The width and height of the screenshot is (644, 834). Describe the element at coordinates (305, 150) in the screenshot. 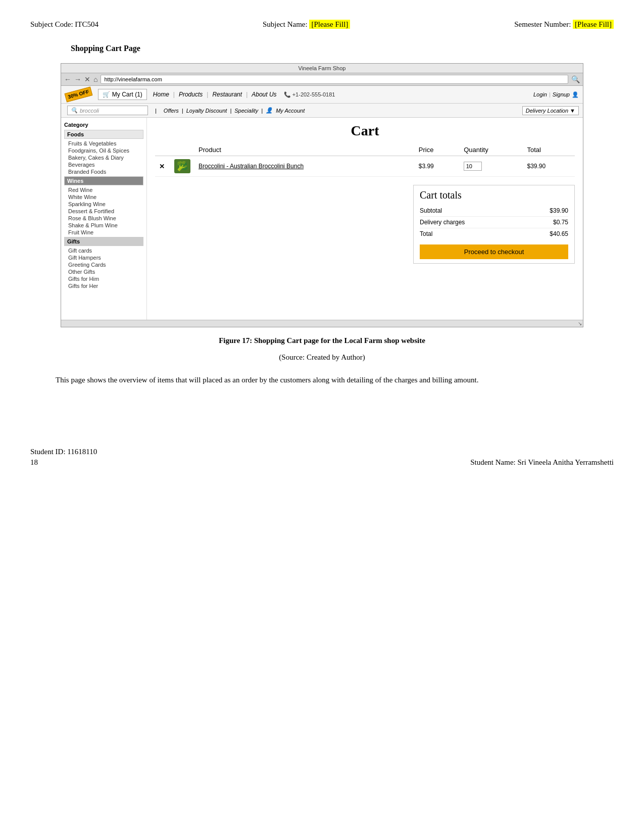

I see `col-product: Product` at that location.